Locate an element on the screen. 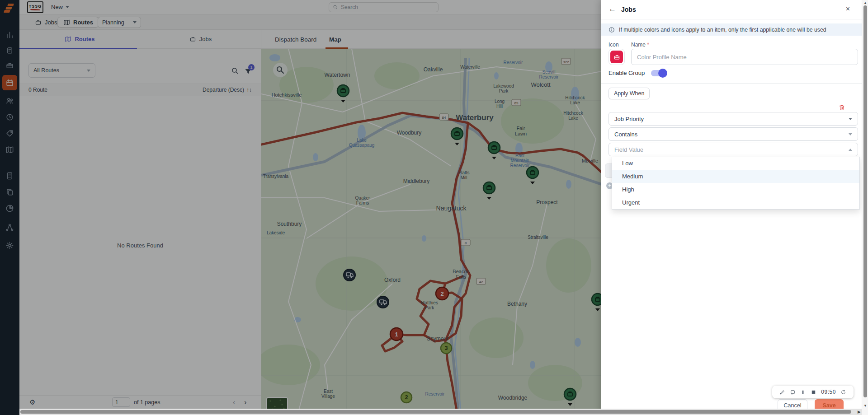  scroll-right-arrow: ▶ is located at coordinates (859, 412).